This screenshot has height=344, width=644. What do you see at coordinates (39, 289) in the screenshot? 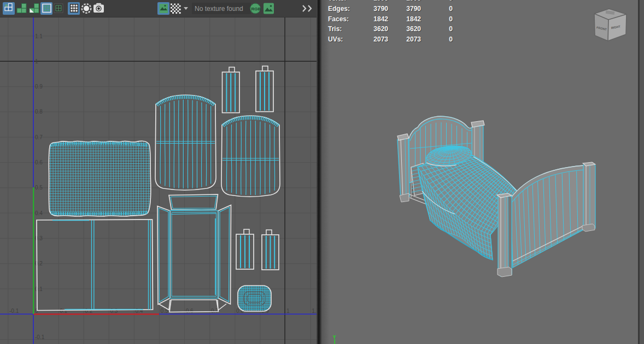
I see `svg-text: 0.1` at bounding box center [39, 289].